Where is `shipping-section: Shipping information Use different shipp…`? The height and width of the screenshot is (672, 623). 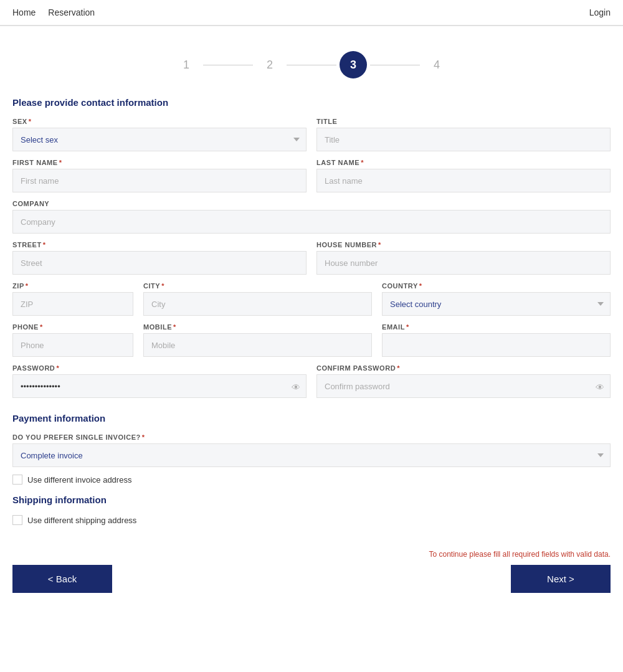 shipping-section: Shipping information Use different shipp… is located at coordinates (312, 509).